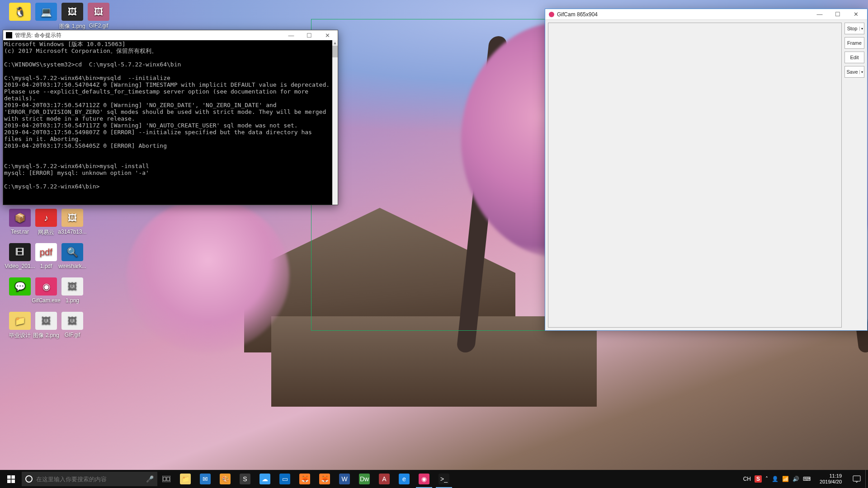 The image size is (868, 488). Describe the element at coordinates (265, 479) in the screenshot. I see `taskbar-app: ☁` at that location.